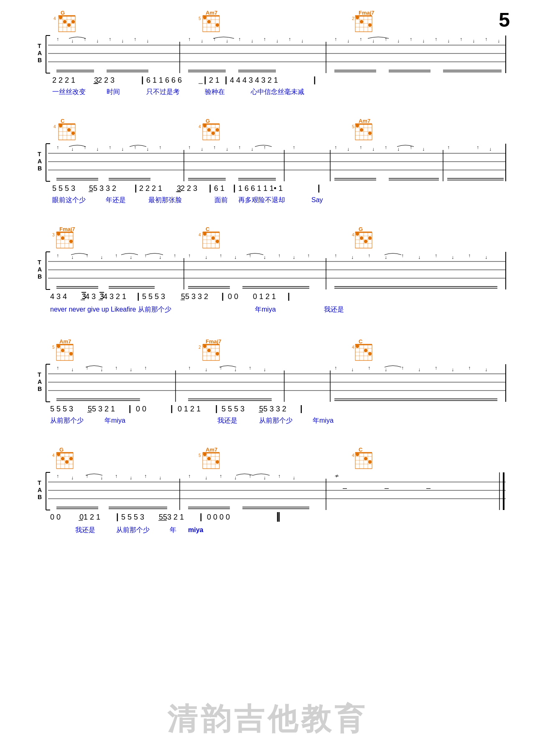  Describe the element at coordinates (69, 200) in the screenshot. I see `lyrics-s2: 眼前这个少` at that location.